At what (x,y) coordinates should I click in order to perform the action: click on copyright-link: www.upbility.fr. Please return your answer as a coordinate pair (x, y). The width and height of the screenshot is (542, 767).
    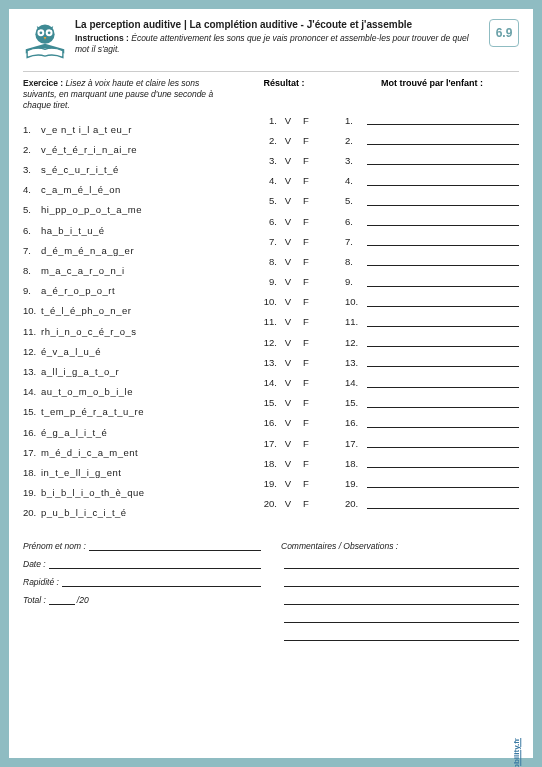
    Looking at the image, I should click on (516, 752).